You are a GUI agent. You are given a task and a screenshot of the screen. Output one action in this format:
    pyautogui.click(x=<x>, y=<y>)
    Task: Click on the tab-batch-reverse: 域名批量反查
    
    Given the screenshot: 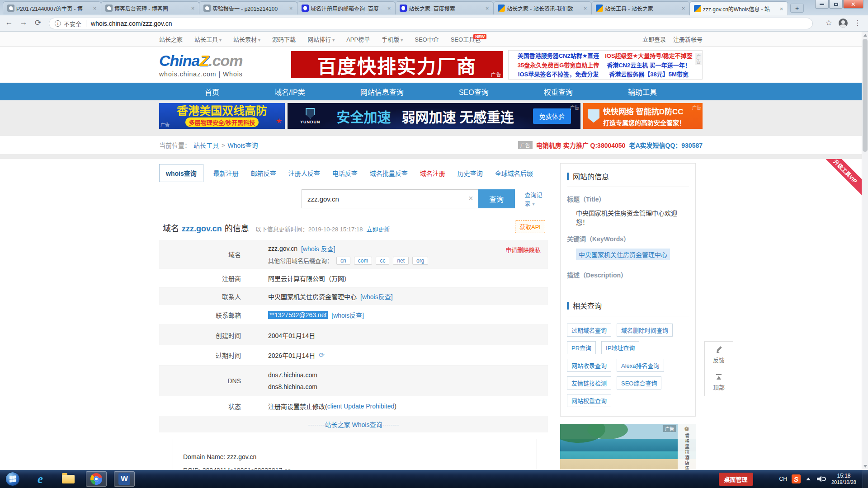 What is the action you would take?
    pyautogui.click(x=389, y=173)
    